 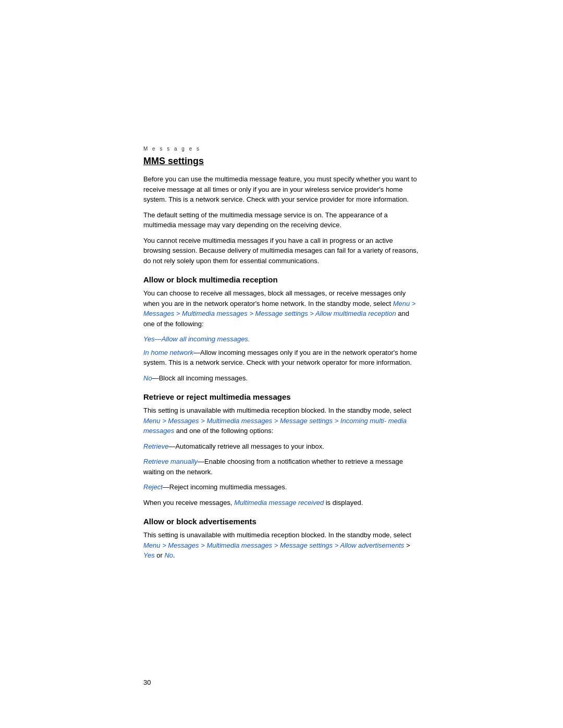 I want to click on section1-no-text: —Block all incoming messages., so click(x=200, y=378).